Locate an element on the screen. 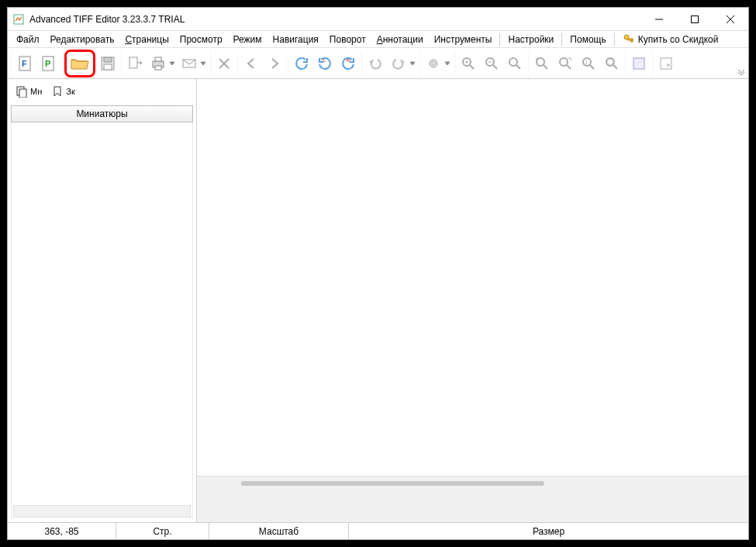  gear-dropdown is located at coordinates (447, 64).